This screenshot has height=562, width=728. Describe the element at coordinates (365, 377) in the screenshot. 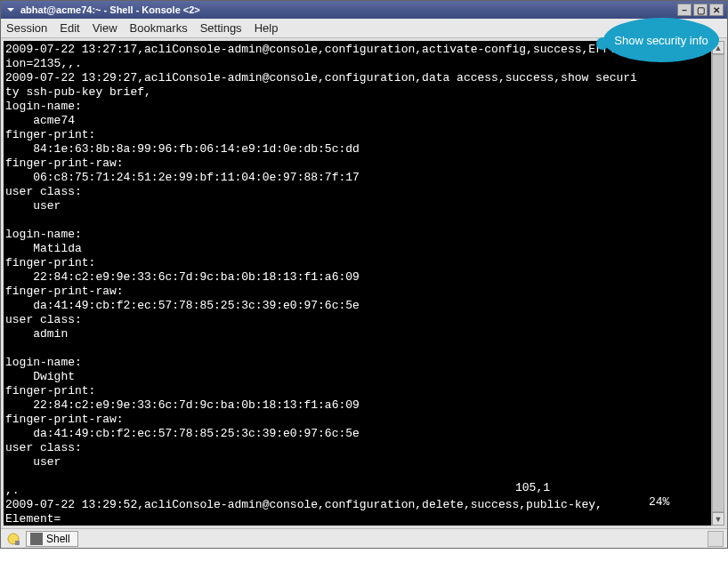

I see `terminal-line: Dwight` at that location.